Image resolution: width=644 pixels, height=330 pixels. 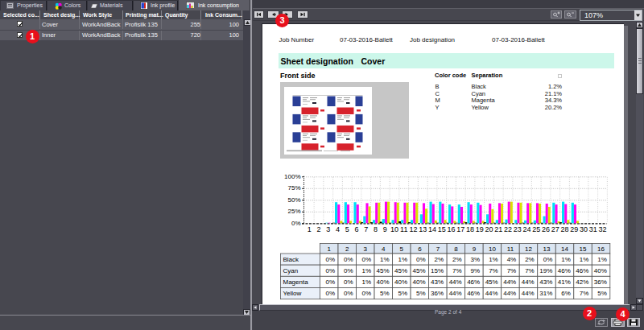 What do you see at coordinates (294, 188) in the screenshot?
I see `svg-text: 75%` at bounding box center [294, 188].